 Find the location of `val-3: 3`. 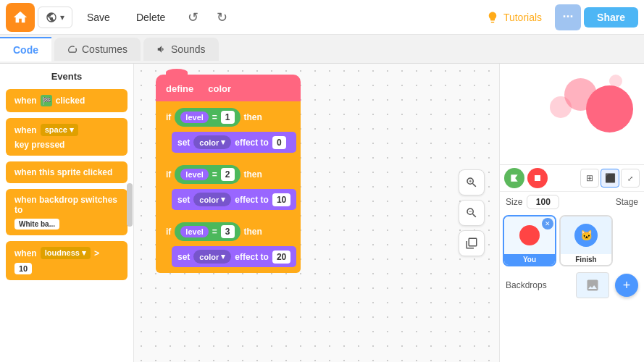

val-3: 3 is located at coordinates (227, 232).